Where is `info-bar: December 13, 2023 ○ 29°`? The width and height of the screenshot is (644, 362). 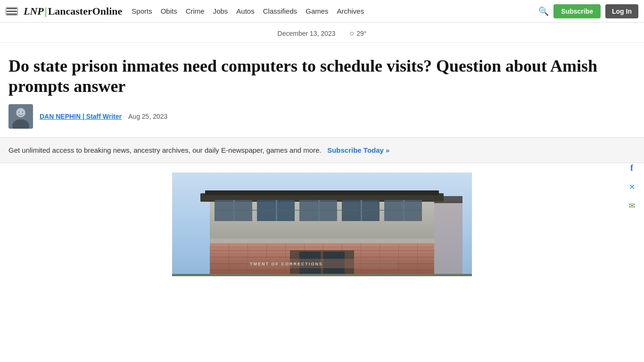
info-bar: December 13, 2023 ○ 29° is located at coordinates (322, 33).